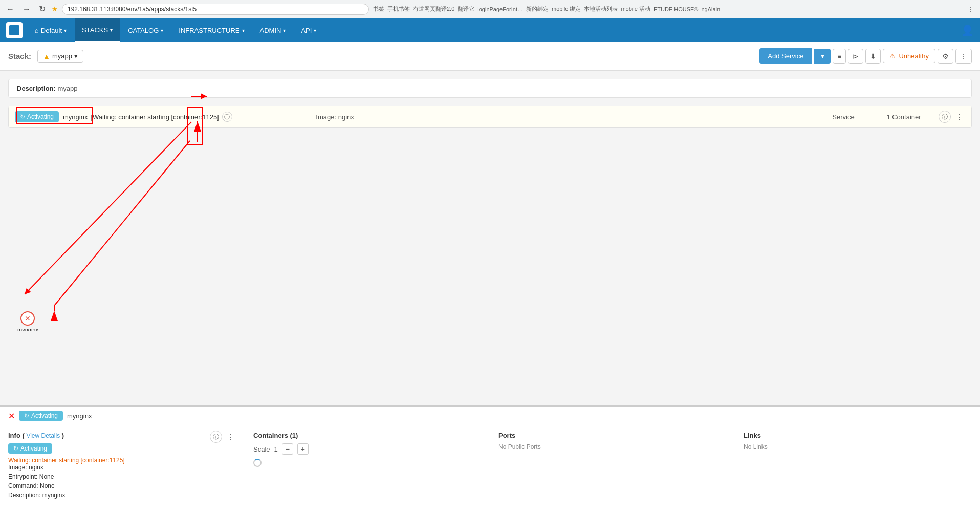  What do you see at coordinates (490, 56) in the screenshot?
I see `page-header: Stack: ▲ myapp ▾ Add Service ▼ ≡ ⊳ ⬇ ⚠ U…` at bounding box center [490, 56].